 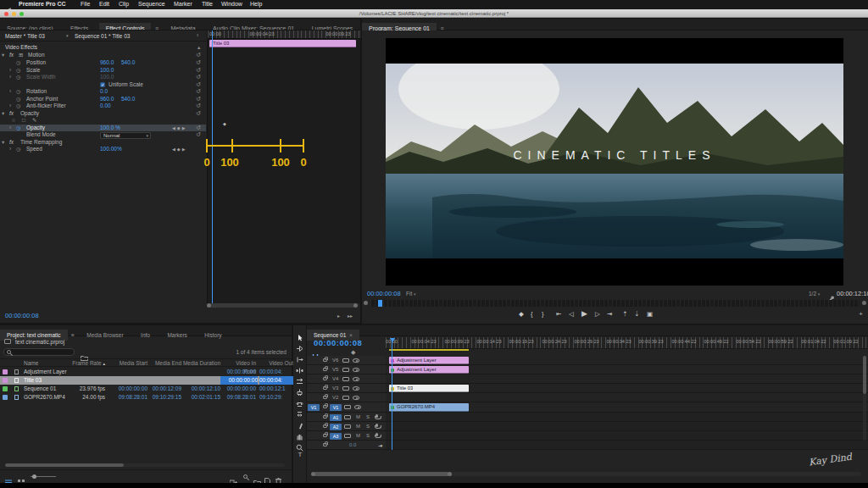 I want to click on project-row-adjustment-layer: Adjustment Layer 00:00:00:00 00:00:04:, so click(x=146, y=372).